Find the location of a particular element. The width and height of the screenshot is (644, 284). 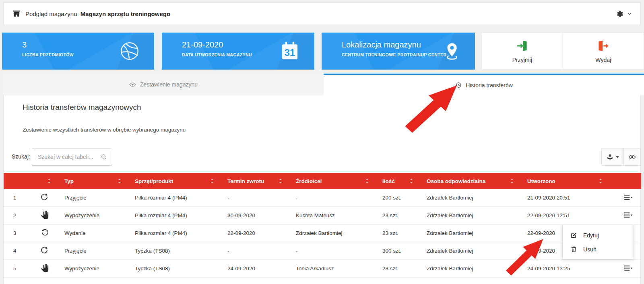

search-box is located at coordinates (72, 157).